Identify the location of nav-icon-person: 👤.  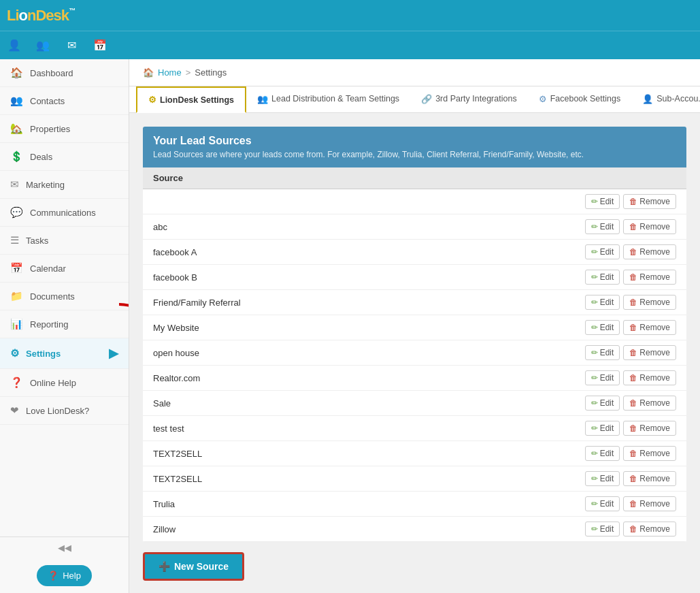
(14, 46).